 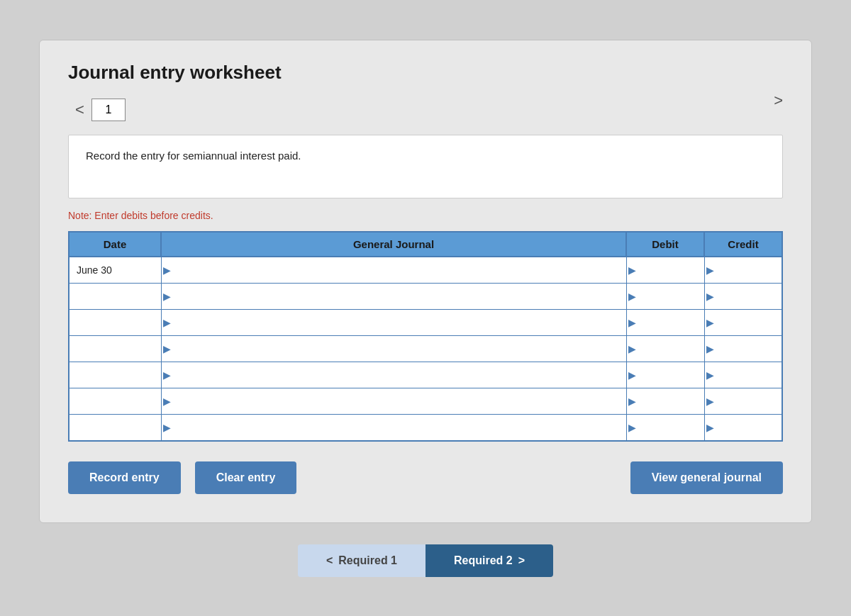 What do you see at coordinates (425, 270) in the screenshot?
I see `table-row: June 30▶▶▶` at bounding box center [425, 270].